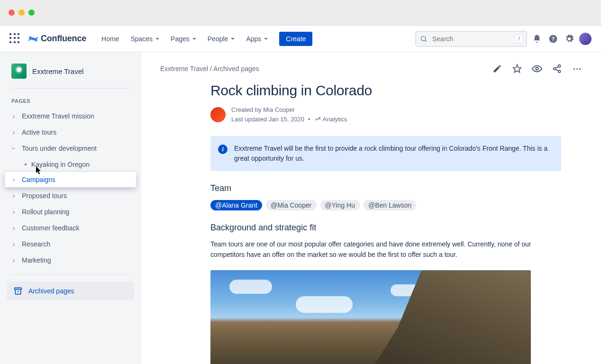 Image resolution: width=601 pixels, height=364 pixels. Describe the element at coordinates (553, 39) in the screenshot. I see `help-icon: ?` at that location.